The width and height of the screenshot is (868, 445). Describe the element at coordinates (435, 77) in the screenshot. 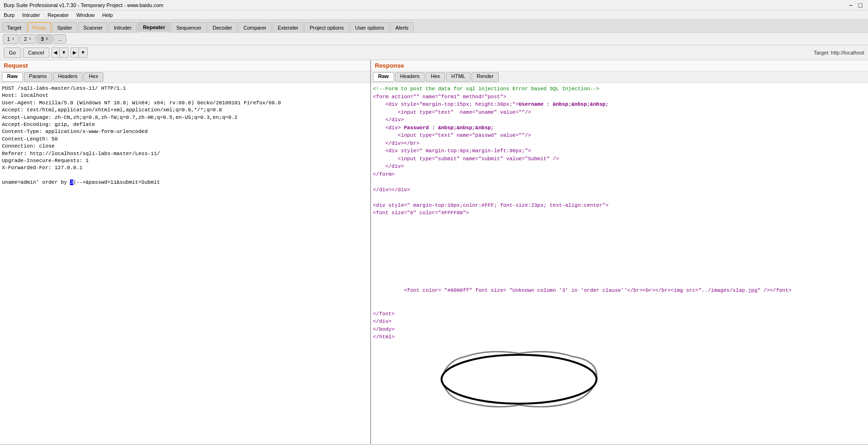

I see `response-tab-hex: Hex` at that location.